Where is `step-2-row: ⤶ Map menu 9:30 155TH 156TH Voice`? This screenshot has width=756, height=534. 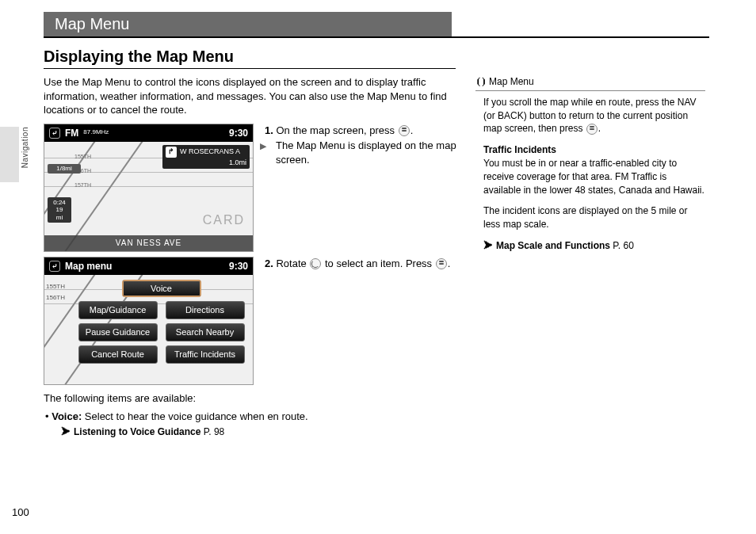
step-2-row: ⤶ Map menu 9:30 155TH 156TH Voice is located at coordinates (252, 321).